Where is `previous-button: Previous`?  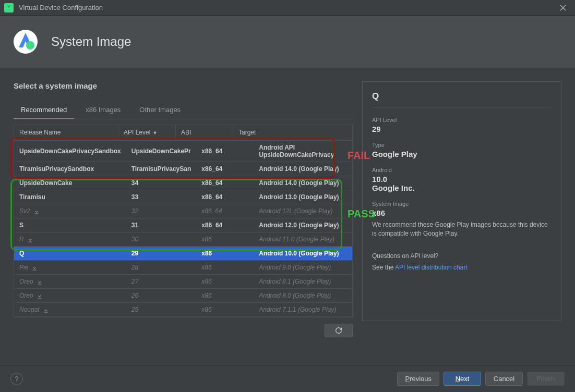 previous-button: Previous is located at coordinates (418, 378).